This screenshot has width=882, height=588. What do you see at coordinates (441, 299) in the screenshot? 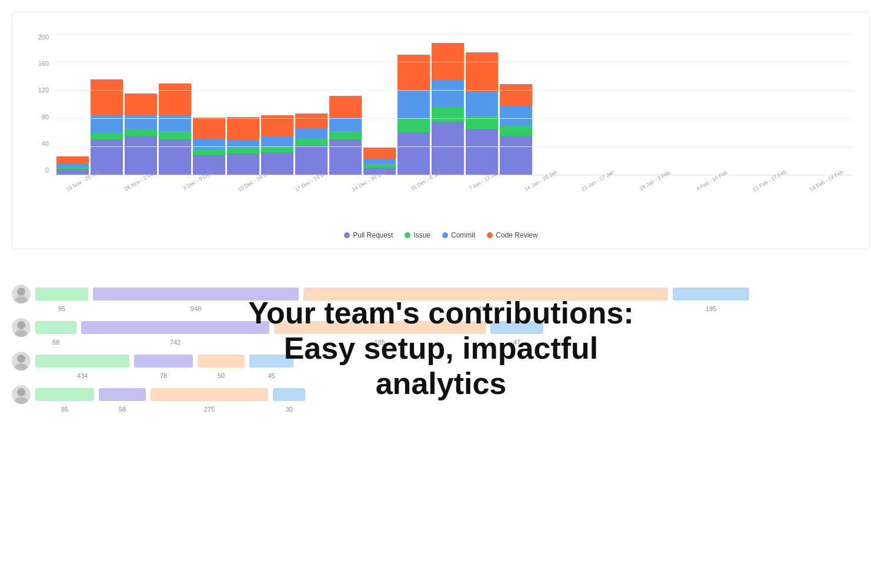
I see `user-contribution-row: 959481935195` at bounding box center [441, 299].